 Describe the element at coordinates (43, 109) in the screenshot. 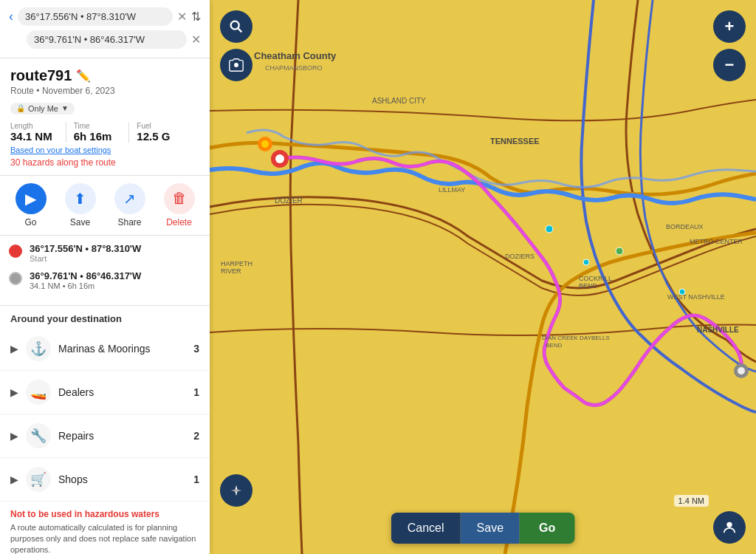

I see `route-badge-label: Only Me` at that location.